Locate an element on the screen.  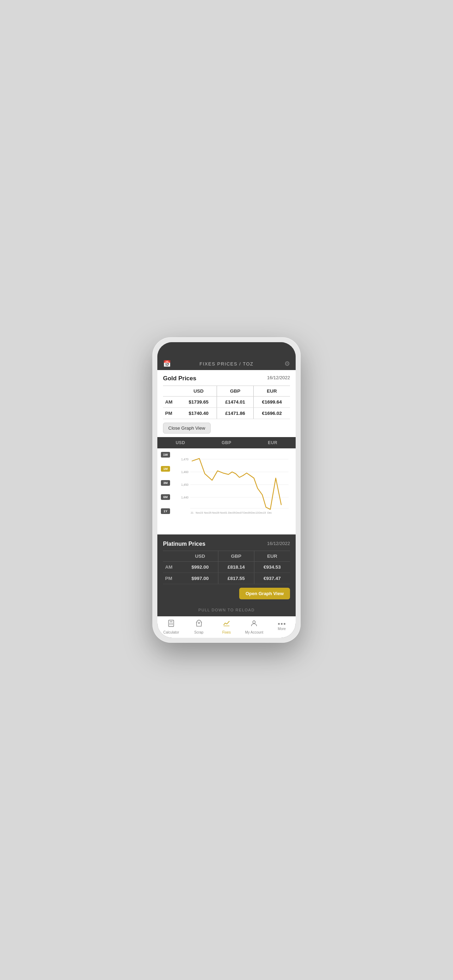
gold-card-header: Gold Prices 16/12/2022 is located at coordinates (227, 379).